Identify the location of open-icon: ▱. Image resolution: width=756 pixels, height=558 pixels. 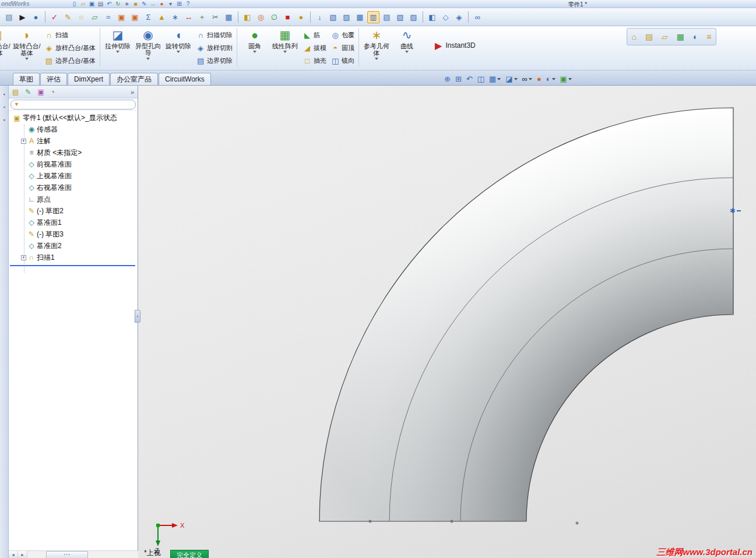
(83, 4).